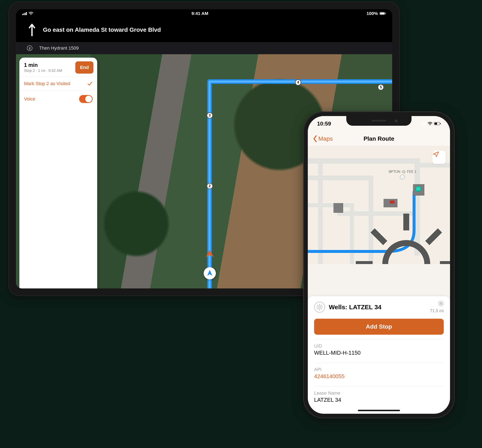  Describe the element at coordinates (386, 307) in the screenshot. I see `feature-title: Wells: LATZEL 34` at that location.